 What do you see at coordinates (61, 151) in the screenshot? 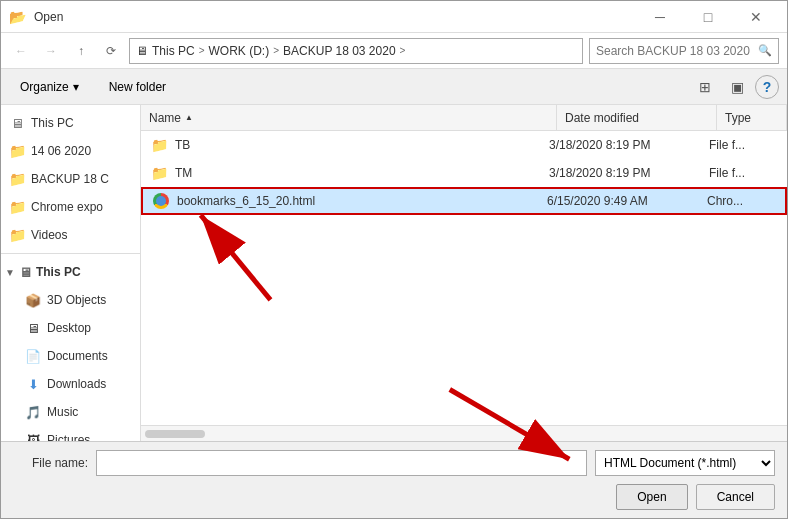
I see `sidebar-14062020-label: 14 06 2020` at bounding box center [61, 151].